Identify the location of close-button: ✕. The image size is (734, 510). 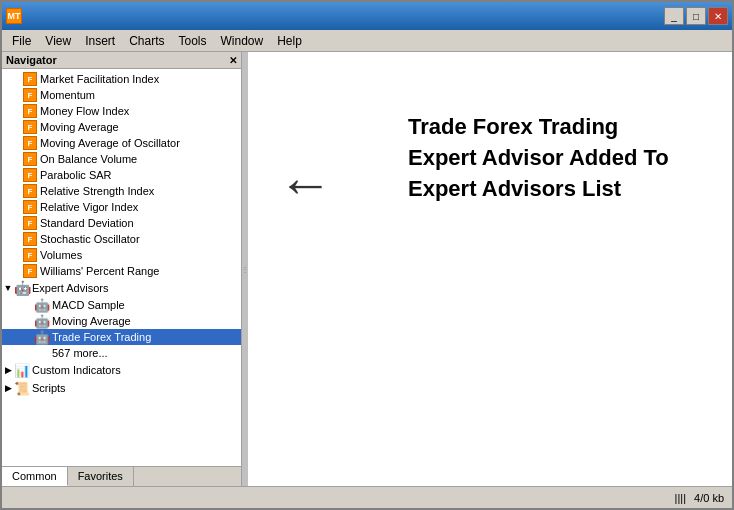
(718, 16).